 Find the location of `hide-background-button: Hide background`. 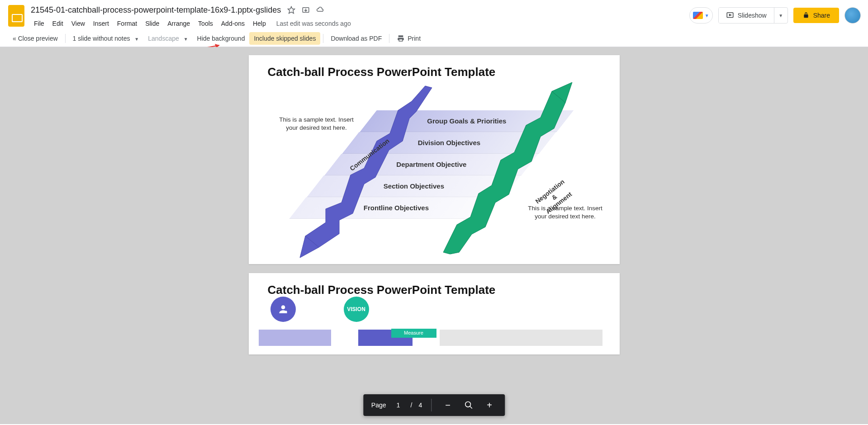

hide-background-button: Hide background is located at coordinates (221, 38).